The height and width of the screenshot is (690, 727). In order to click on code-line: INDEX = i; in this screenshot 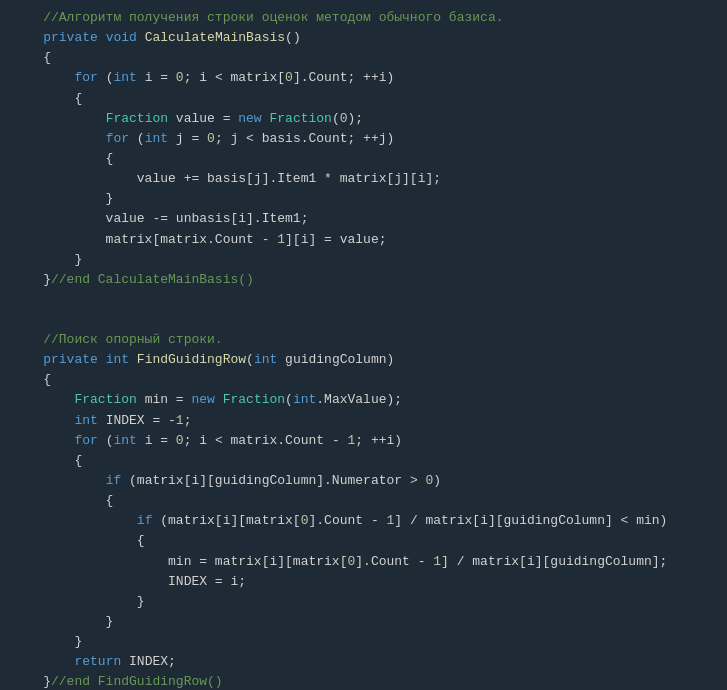, I will do `click(364, 582)`.